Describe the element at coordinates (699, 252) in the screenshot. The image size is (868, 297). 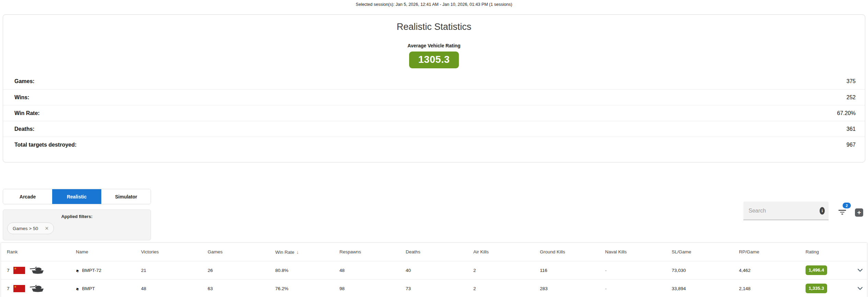
I see `col-header-sl-game: SL/Game` at that location.